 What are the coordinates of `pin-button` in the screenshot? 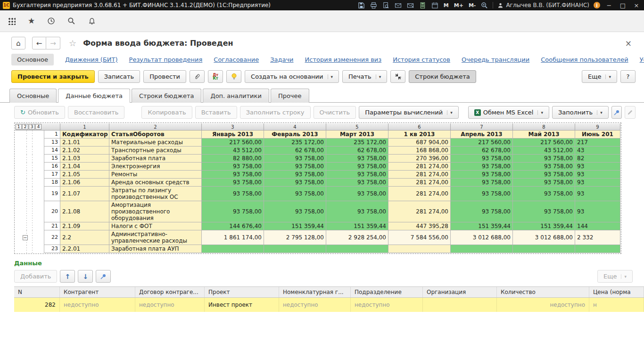 It's located at (617, 112).